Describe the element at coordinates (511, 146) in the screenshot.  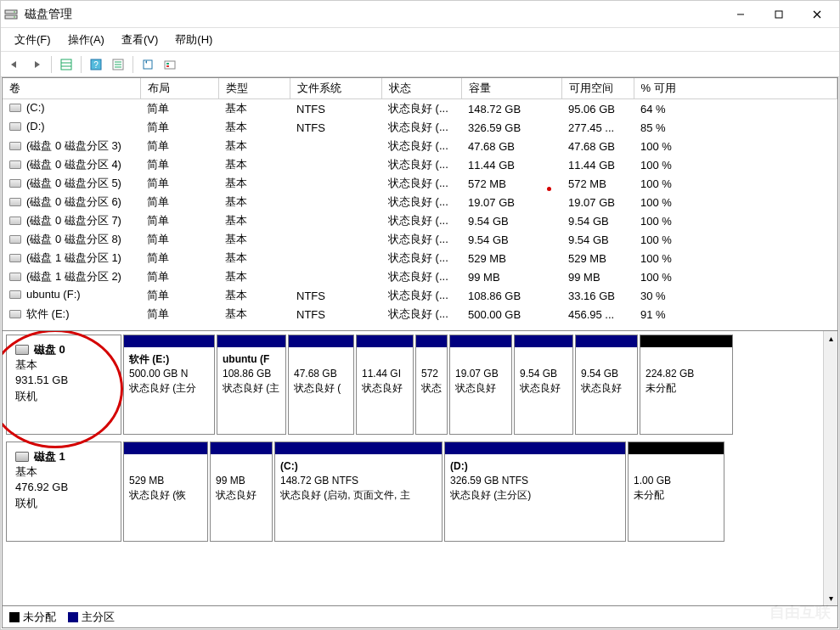
I see `capacity-cell: 47.68 GB` at that location.